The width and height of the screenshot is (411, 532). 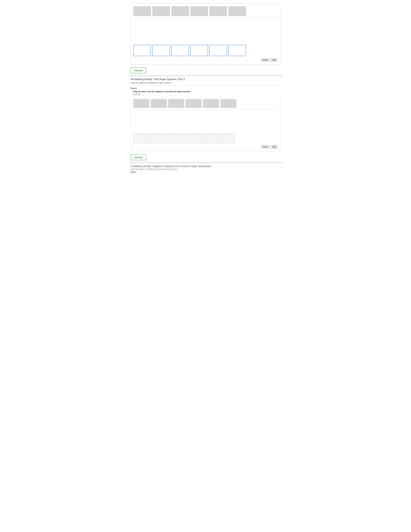 What do you see at coordinates (206, 166) in the screenshot?
I see `activity-3-title: Art-labeling Activity: Negative Feedback…` at bounding box center [206, 166].